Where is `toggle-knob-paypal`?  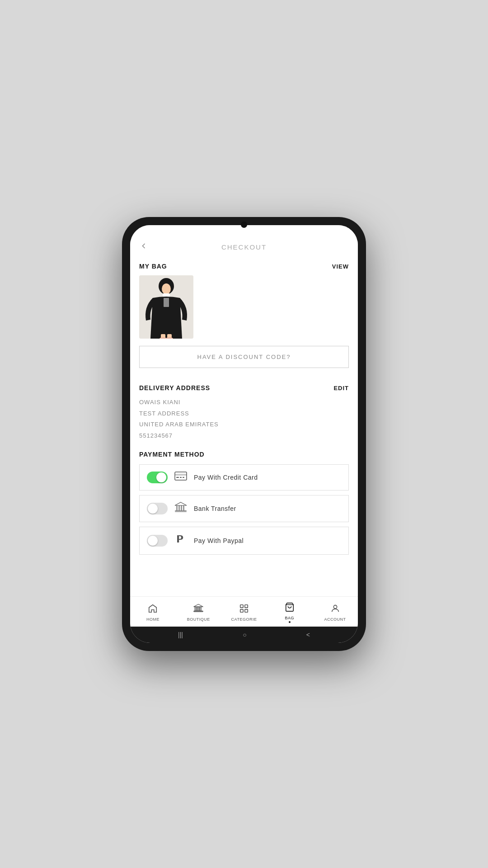 toggle-knob-paypal is located at coordinates (153, 541).